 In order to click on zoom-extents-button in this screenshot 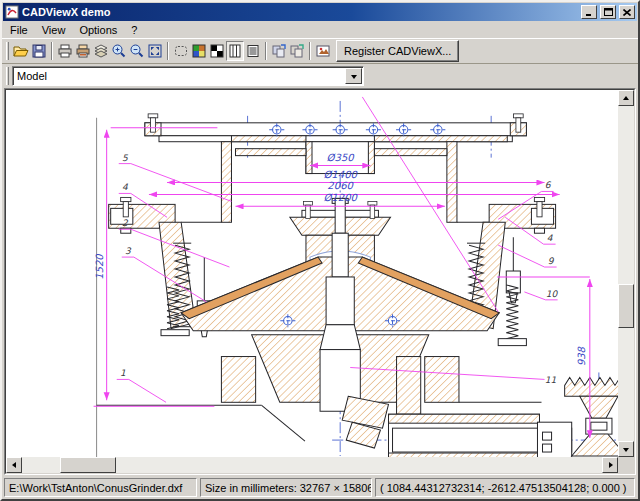, I will do `click(155, 51)`.